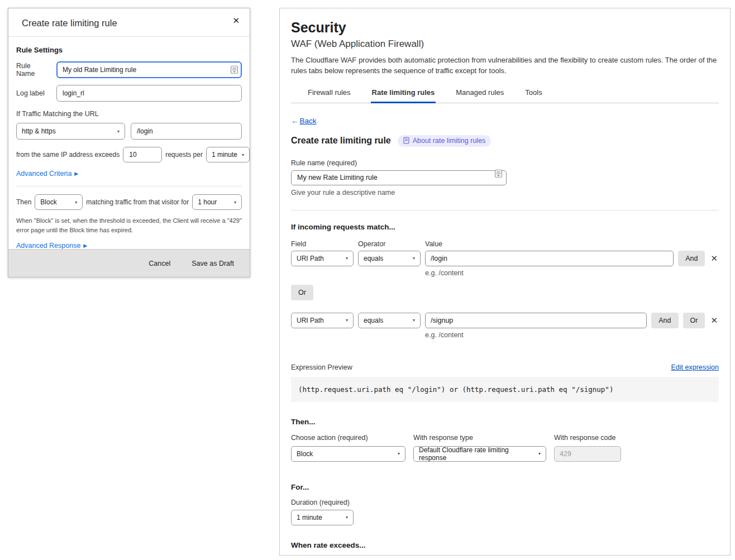 This screenshot has height=560, width=735. What do you see at coordinates (505, 367) in the screenshot?
I see `expression-header: Expression Preview Edit expression` at bounding box center [505, 367].